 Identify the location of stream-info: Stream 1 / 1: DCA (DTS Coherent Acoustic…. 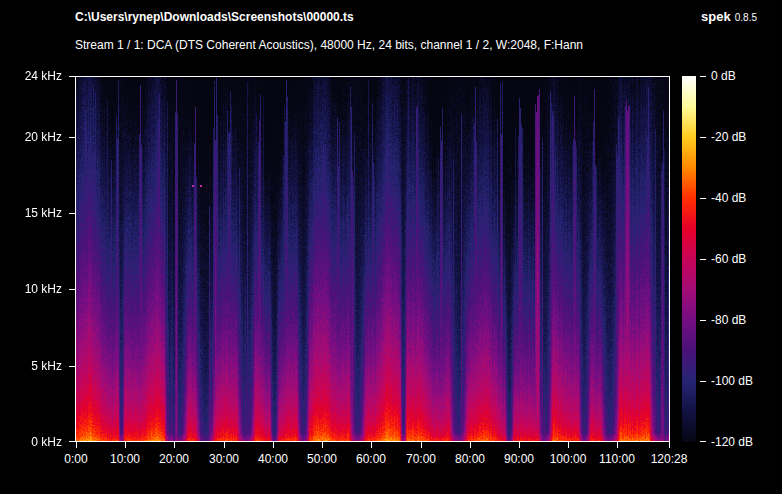
(329, 45).